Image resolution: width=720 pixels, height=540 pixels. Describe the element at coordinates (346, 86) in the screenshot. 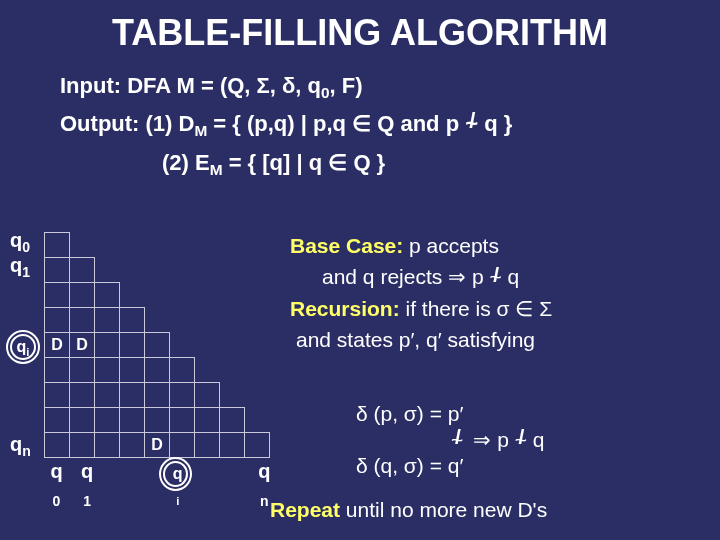

I see `input-tail: , F)` at that location.